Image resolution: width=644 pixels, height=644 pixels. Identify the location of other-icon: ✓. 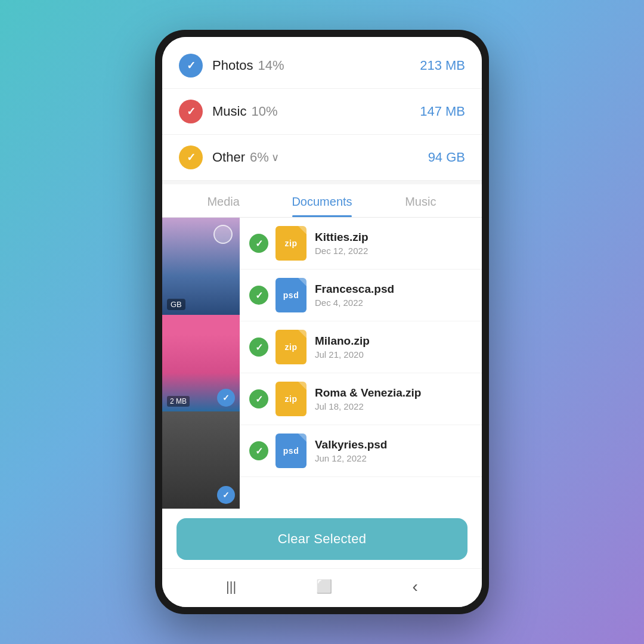
(191, 157).